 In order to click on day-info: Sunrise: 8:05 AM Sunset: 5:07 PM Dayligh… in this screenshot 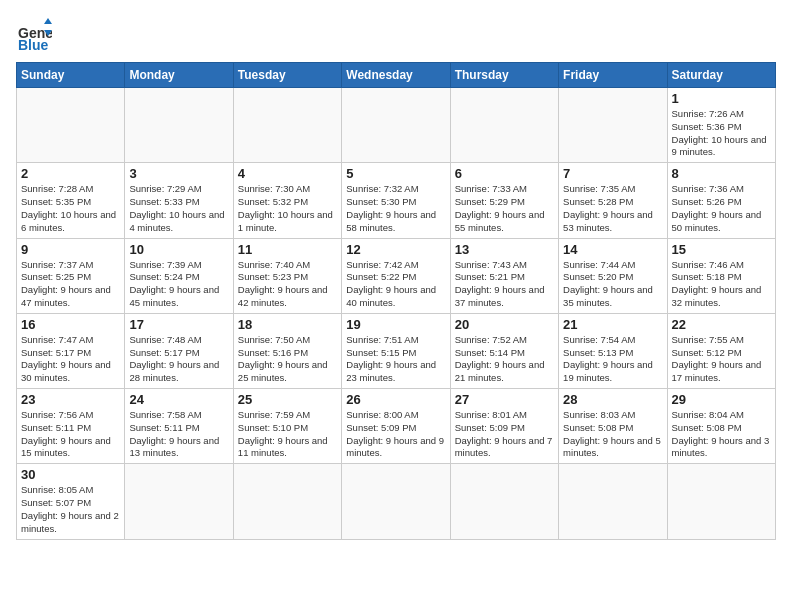, I will do `click(70, 510)`.